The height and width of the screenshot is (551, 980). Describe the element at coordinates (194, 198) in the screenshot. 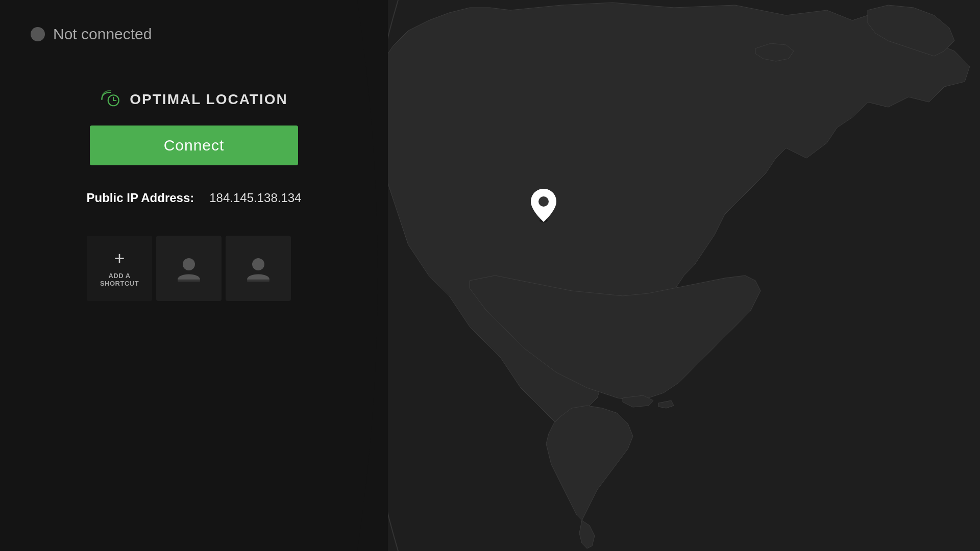

I see `ip-address-row: Public IP Address: 184.145.138.134` at that location.